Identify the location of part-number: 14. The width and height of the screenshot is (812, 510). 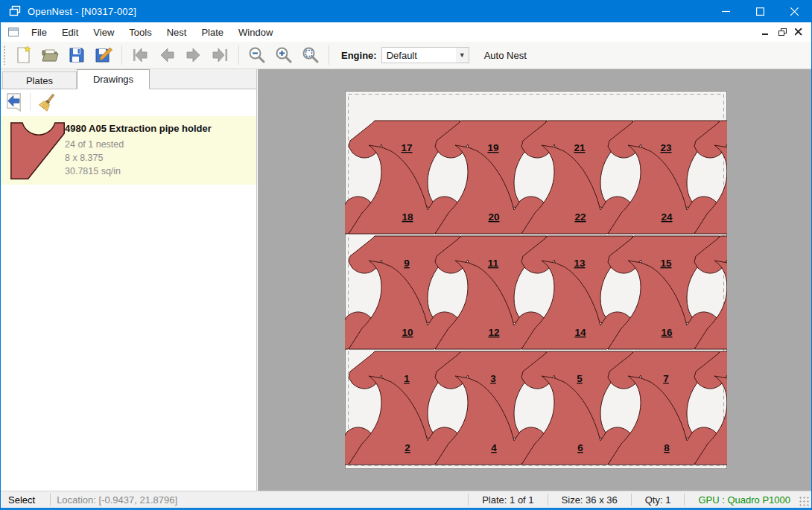
(580, 332).